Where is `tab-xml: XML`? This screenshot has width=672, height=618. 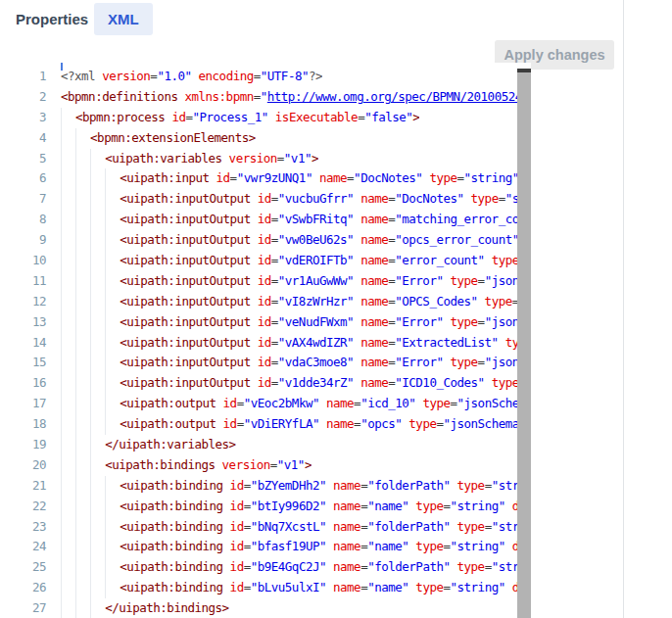 tab-xml: XML is located at coordinates (123, 20).